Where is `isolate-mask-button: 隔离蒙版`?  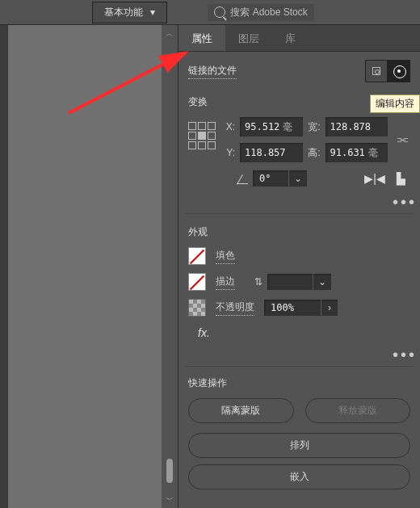 isolate-mask-button: 隔离蒙版 is located at coordinates (241, 410).